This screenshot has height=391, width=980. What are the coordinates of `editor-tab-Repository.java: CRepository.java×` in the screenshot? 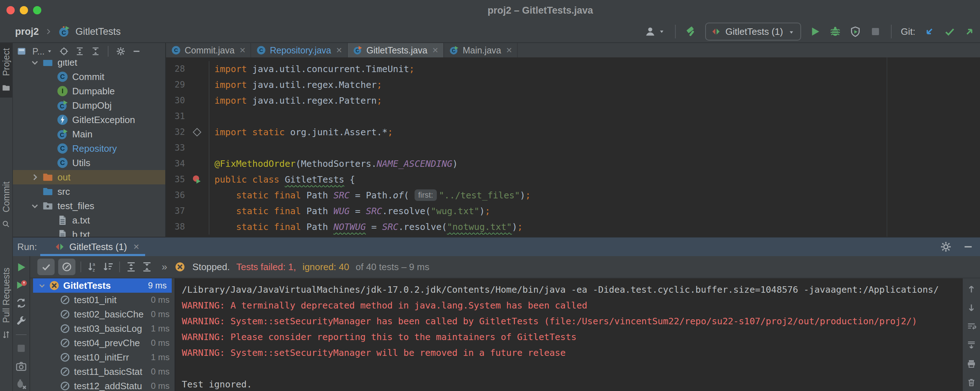 It's located at (299, 50).